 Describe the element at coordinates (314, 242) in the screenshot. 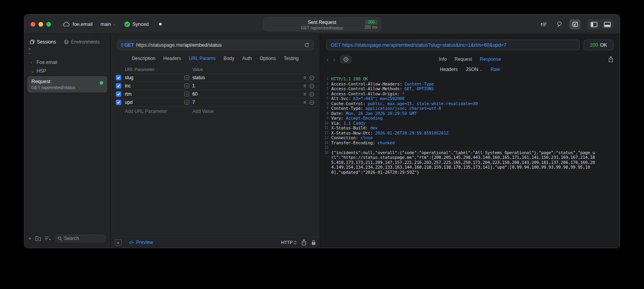

I see `lock-icon` at that location.